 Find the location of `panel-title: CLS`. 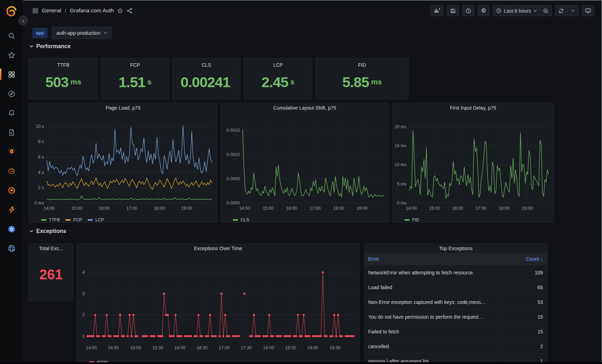

panel-title: CLS is located at coordinates (206, 65).